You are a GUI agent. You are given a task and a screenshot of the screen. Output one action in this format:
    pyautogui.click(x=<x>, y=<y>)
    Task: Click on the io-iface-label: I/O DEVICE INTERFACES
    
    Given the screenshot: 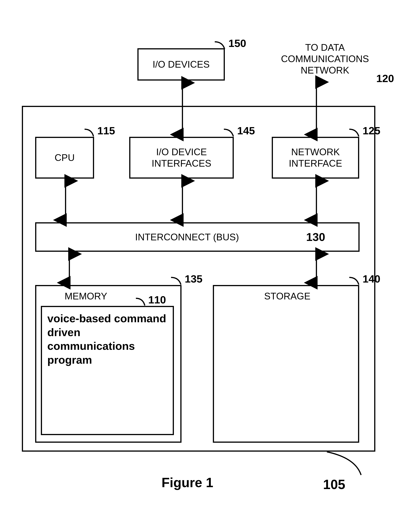 What is the action you would take?
    pyautogui.click(x=181, y=158)
    